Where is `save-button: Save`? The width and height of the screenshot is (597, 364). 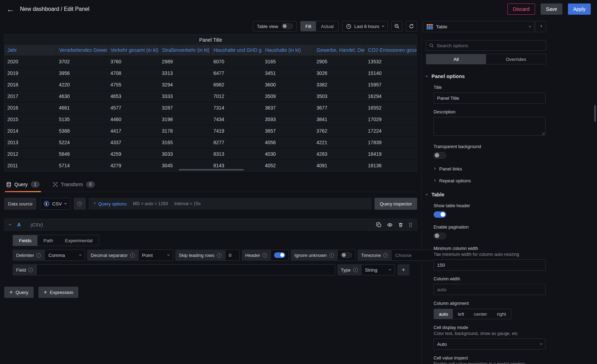 save-button: Save is located at coordinates (552, 9).